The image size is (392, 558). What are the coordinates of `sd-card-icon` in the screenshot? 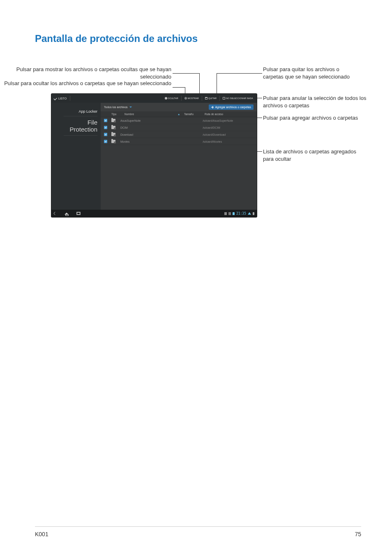 It's located at (226, 214).